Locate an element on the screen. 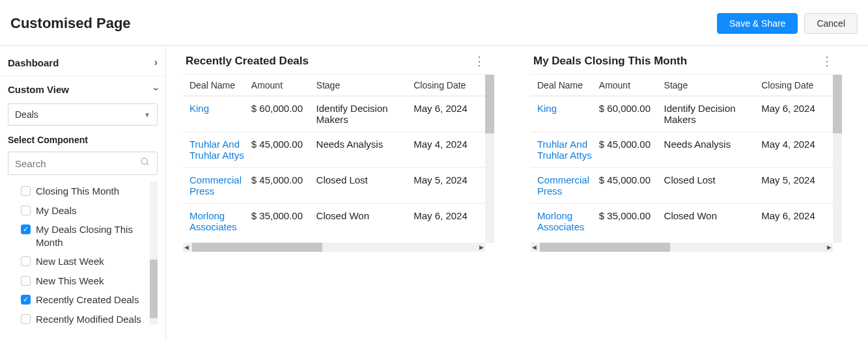  chevron-right-icon: › is located at coordinates (156, 62).